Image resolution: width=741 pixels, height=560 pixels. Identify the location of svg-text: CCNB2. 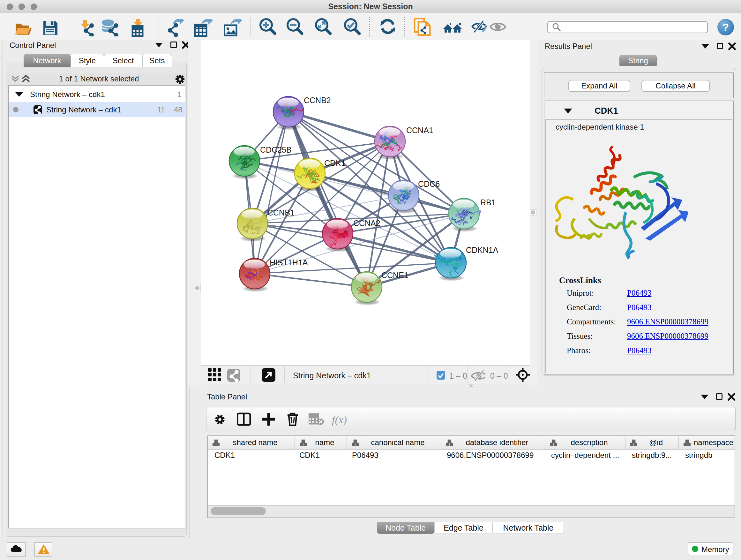
(318, 100).